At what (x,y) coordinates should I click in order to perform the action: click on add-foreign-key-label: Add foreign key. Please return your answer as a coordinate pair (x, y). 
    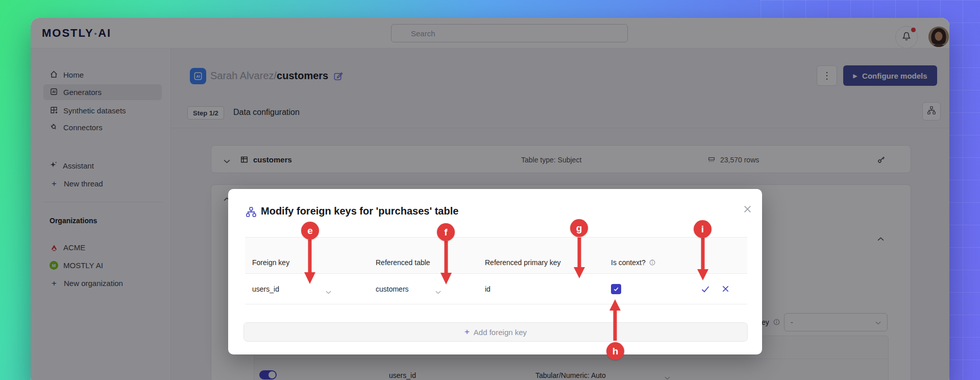
    Looking at the image, I should click on (500, 332).